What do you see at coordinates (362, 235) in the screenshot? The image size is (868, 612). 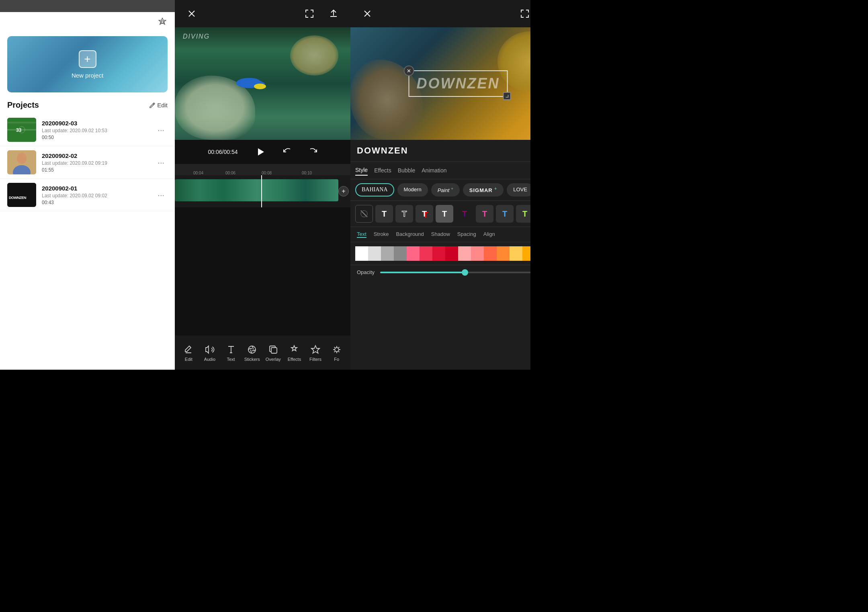 I see `subtab-text: Text` at bounding box center [362, 235].